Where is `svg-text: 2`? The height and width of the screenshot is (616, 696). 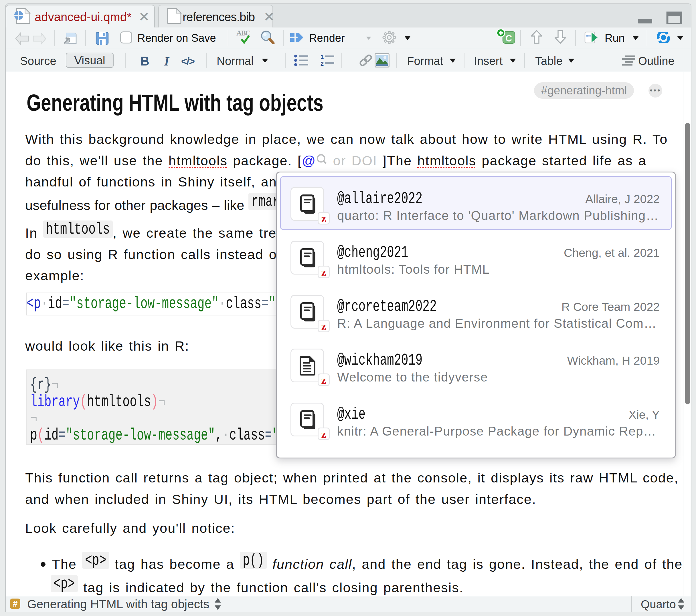 svg-text: 2 is located at coordinates (322, 64).